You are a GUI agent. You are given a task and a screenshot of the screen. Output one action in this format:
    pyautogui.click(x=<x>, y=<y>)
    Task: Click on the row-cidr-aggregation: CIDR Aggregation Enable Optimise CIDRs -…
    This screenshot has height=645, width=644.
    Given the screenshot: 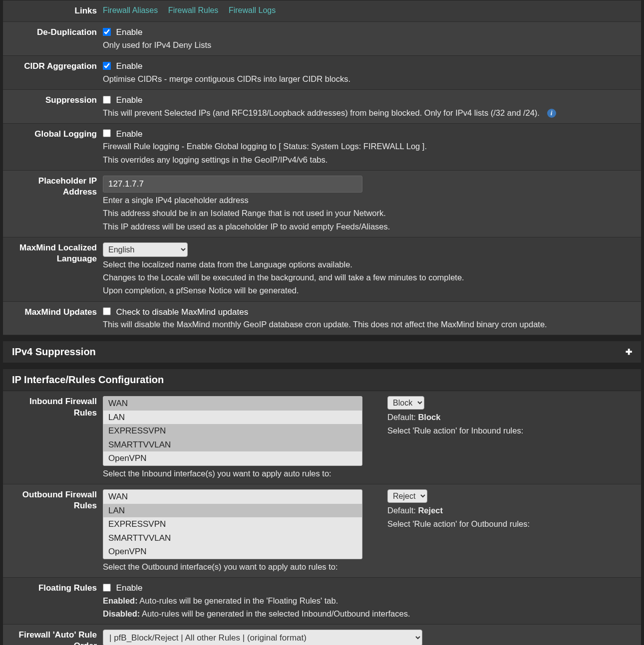 What is the action you would take?
    pyautogui.click(x=322, y=73)
    